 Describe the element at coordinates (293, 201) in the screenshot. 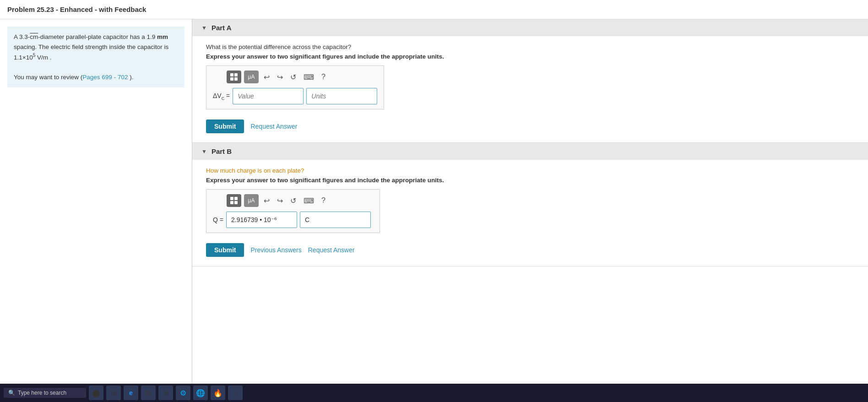

I see `reset-button-b: ↺` at that location.